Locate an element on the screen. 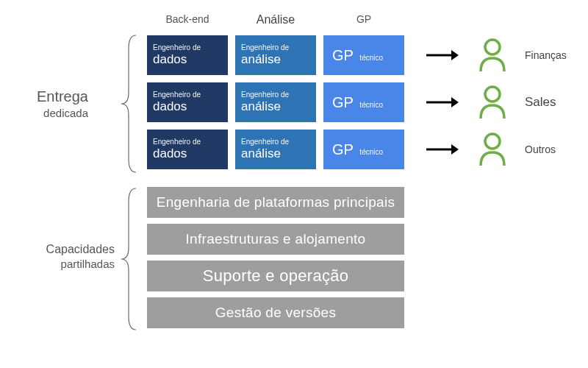 This screenshot has height=368, width=588. shared-bar: Engenharia de plataformas principais is located at coordinates (276, 202).